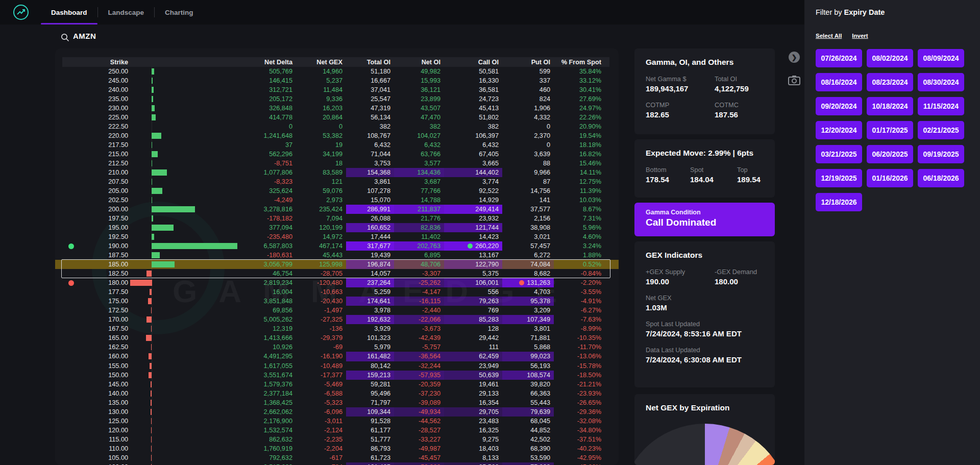 The width and height of the screenshot is (980, 465). Describe the element at coordinates (337, 463) in the screenshot. I see `table-row: 100.002,515,602-784101,465-50,33325,5667…` at that location.